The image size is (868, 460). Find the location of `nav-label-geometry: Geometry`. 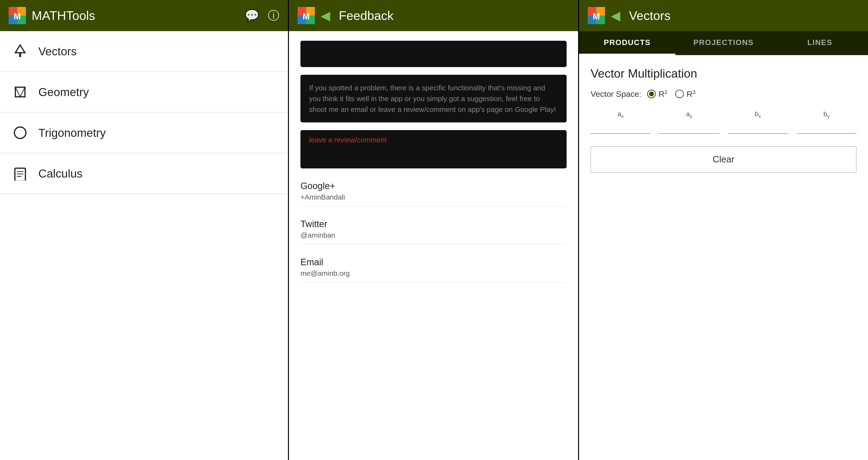

nav-label-geometry: Geometry is located at coordinates (64, 92).